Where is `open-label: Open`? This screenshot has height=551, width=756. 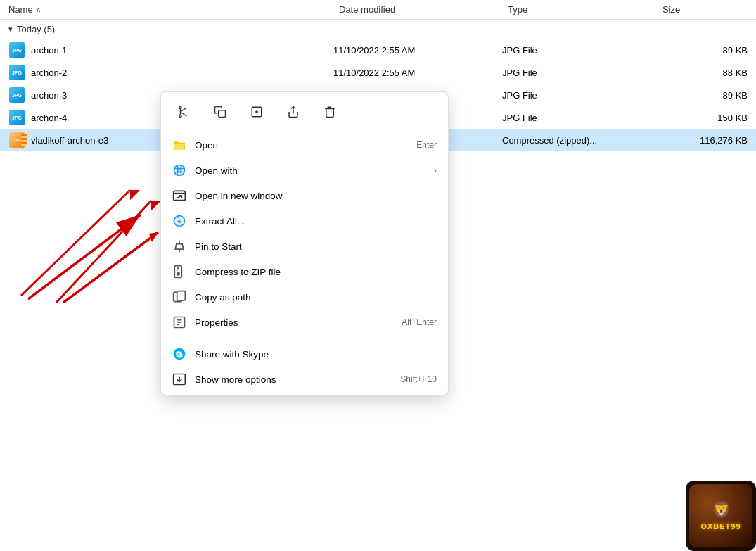
open-label: Open is located at coordinates (301, 145).